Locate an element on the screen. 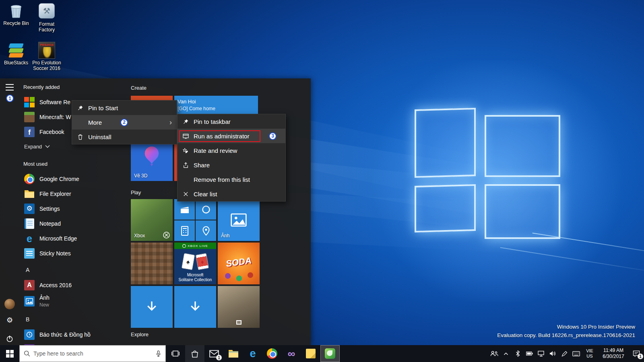 This screenshot has height=362, width=644. sticky-note-icon is located at coordinates (311, 354).